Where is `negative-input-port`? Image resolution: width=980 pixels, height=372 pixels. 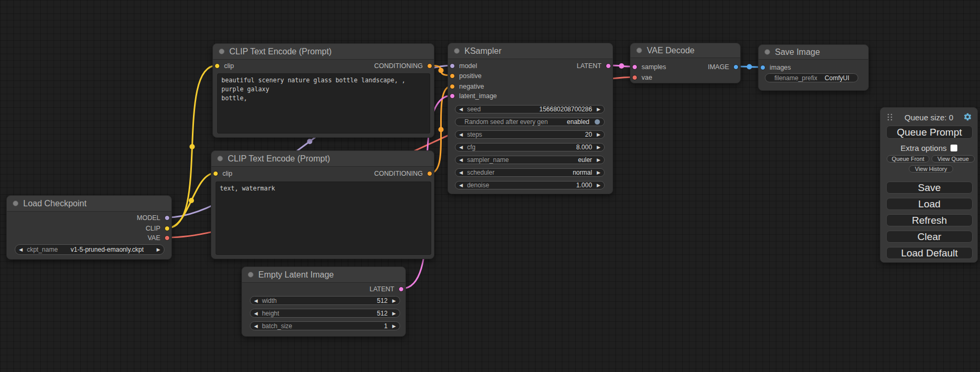
negative-input-port is located at coordinates (452, 87).